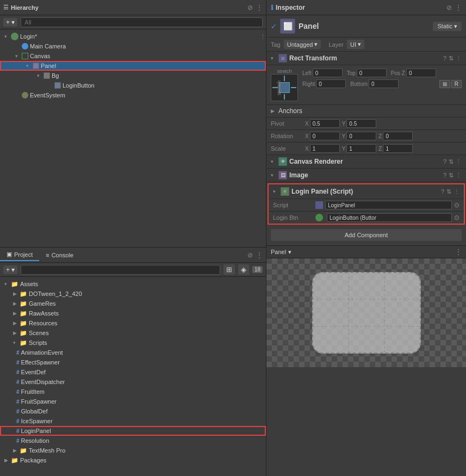 Image resolution: width=466 pixels, height=476 pixels. Describe the element at coordinates (366, 59) in the screenshot. I see `rect-transform-section-header: ▾ ⊞ Rect Transform ? ⇅ ⋮` at that location.